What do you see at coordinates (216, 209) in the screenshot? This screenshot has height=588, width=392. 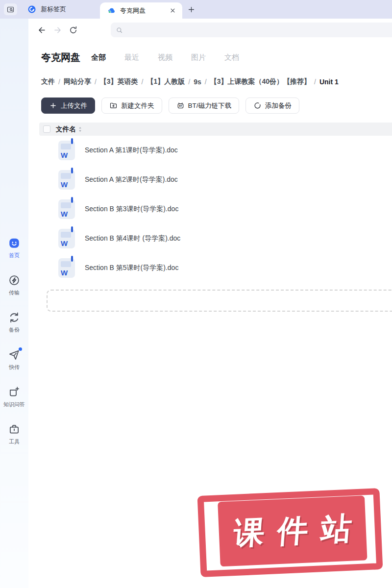 I see `table-row: W Section B 第3课时(导学案).doc` at bounding box center [216, 209].